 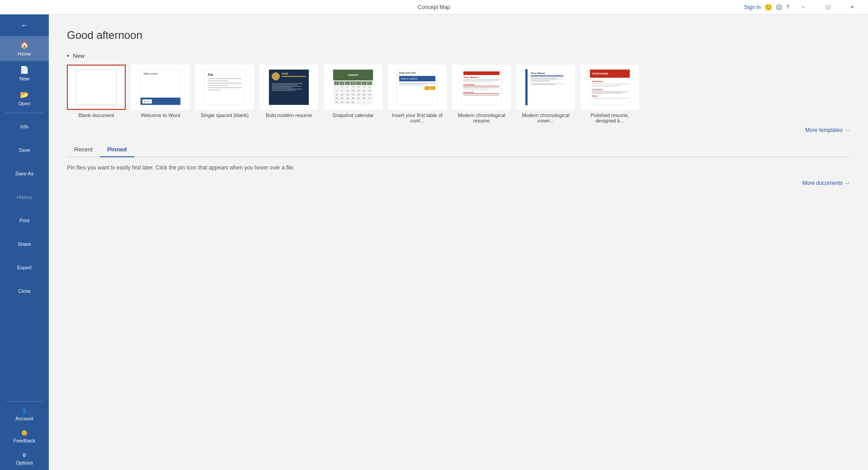 What do you see at coordinates (458, 130) in the screenshot?
I see `more-templates-link-container: More templates →` at bounding box center [458, 130].